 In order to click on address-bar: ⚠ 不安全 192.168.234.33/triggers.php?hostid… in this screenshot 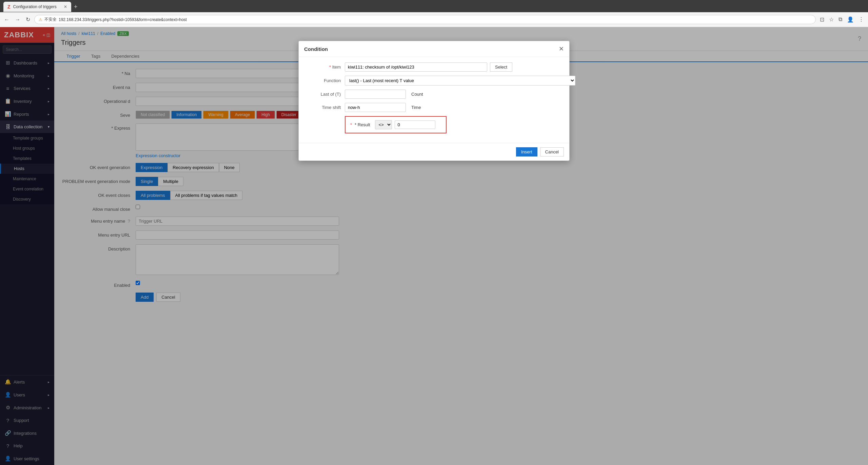, I will do `click(425, 20)`.